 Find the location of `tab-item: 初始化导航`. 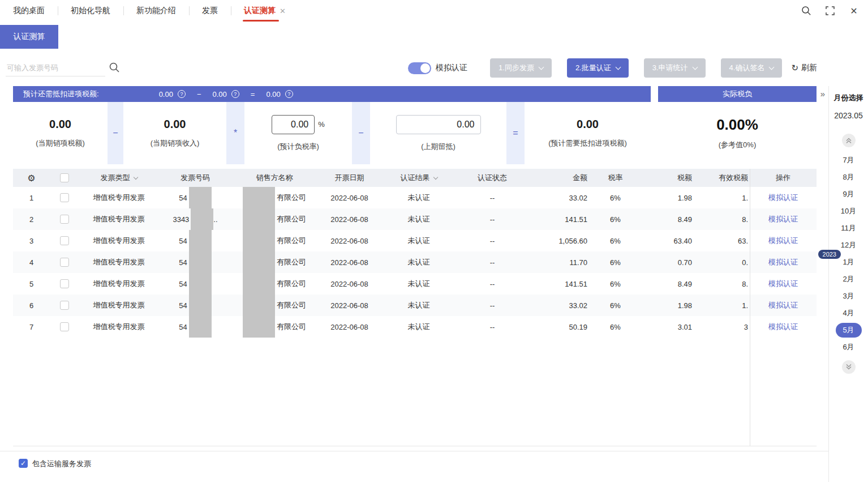

tab-item: 初始化导航 is located at coordinates (91, 11).